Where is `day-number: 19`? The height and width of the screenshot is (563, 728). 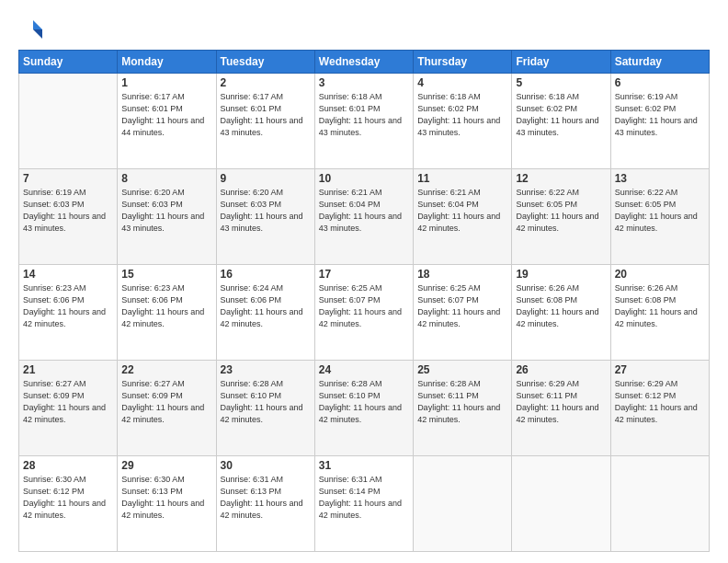 day-number: 19 is located at coordinates (561, 274).